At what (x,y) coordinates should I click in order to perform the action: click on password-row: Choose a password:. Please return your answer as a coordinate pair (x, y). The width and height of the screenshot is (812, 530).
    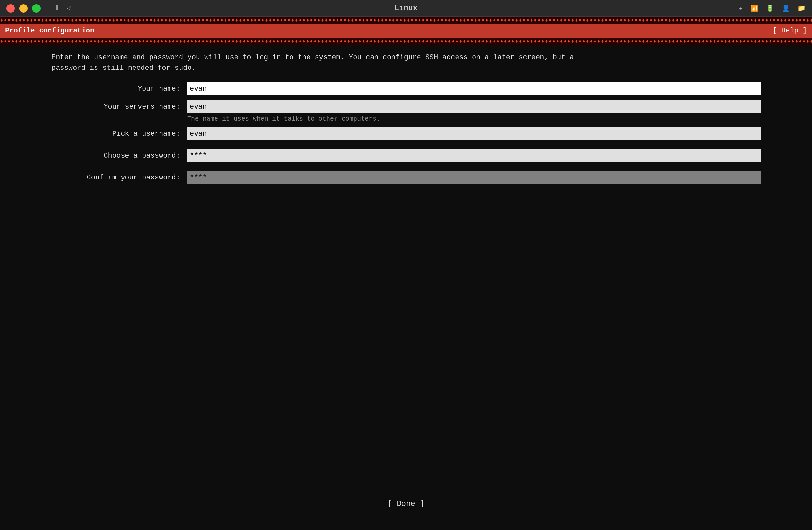
    Looking at the image, I should click on (406, 156).